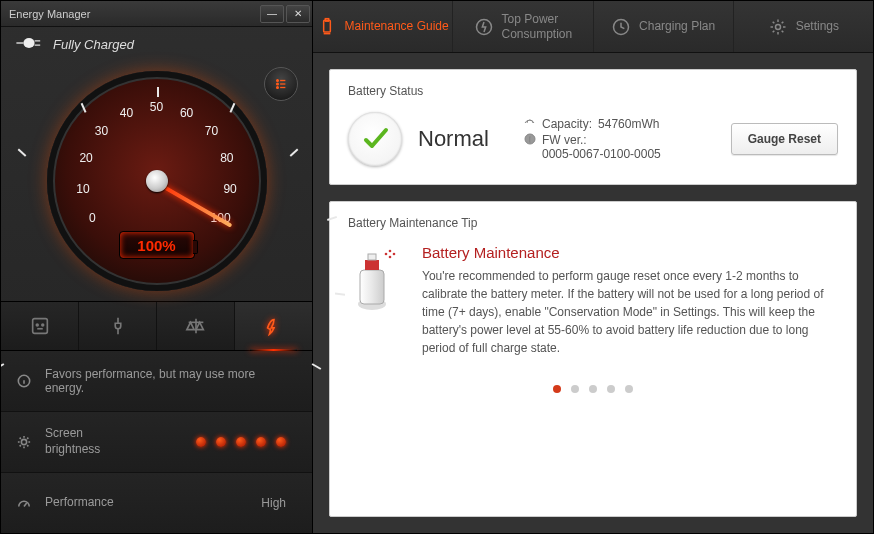  Describe the element at coordinates (216, 442) in the screenshot. I see `brightness-dots` at that location.